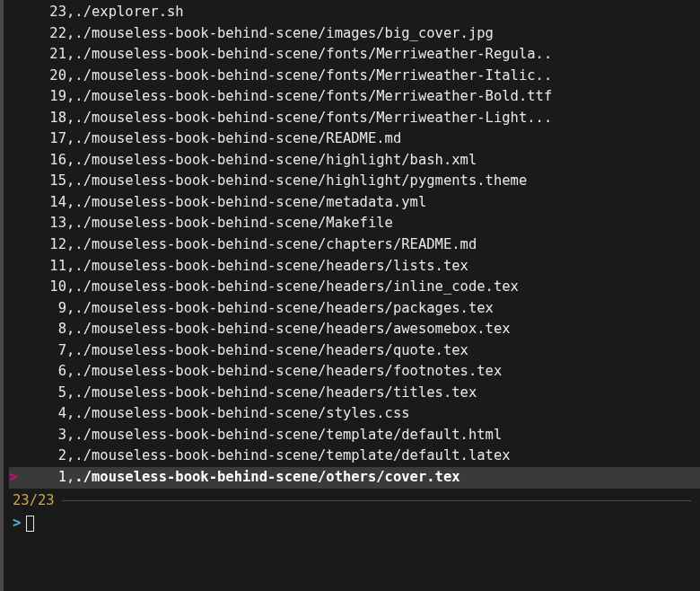 The width and height of the screenshot is (700, 591). Describe the element at coordinates (354, 393) in the screenshot. I see `list-item: 5,./mouseless-book-behind-scene/headers/…` at that location.